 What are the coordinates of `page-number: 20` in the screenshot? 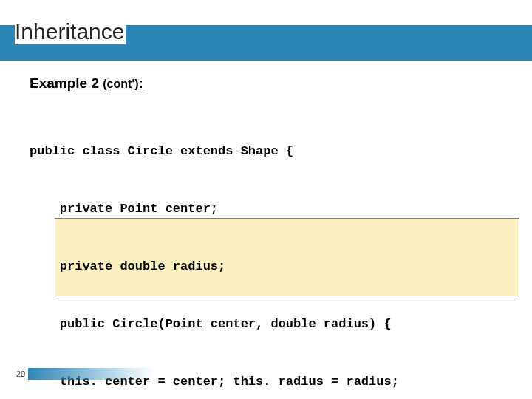 It's located at (21, 374).